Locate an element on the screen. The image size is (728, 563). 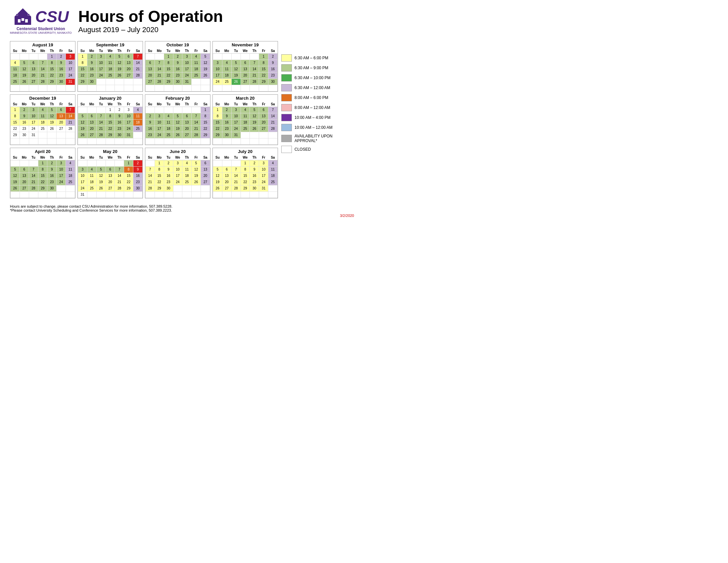
calendar-day: 29 is located at coordinates (83, 82).